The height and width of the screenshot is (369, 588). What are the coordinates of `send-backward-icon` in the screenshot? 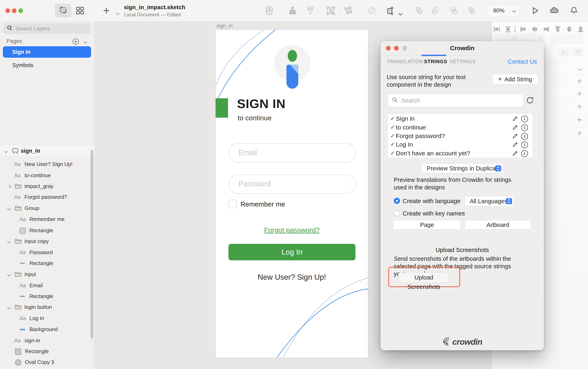 It's located at (310, 11).